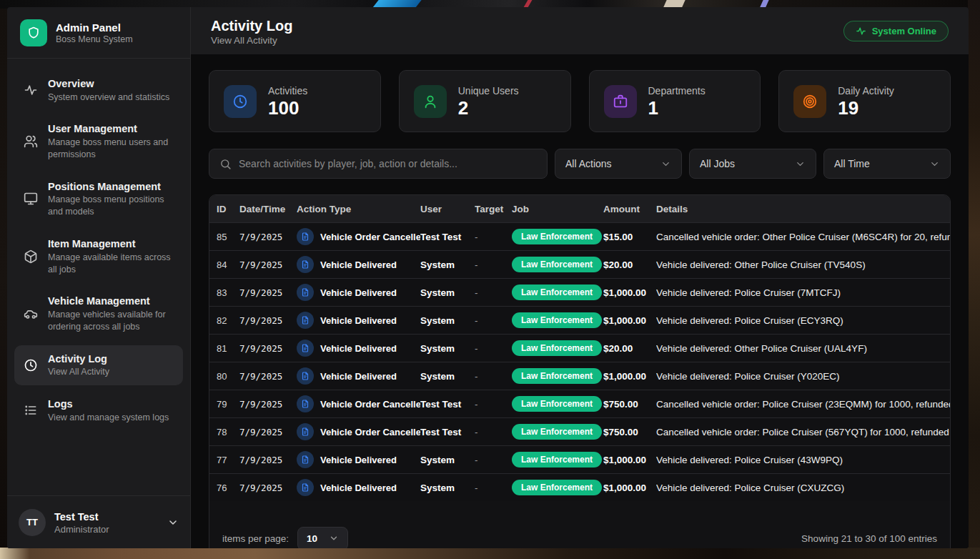 Image resolution: width=980 pixels, height=559 pixels. I want to click on column-amount: Amount, so click(630, 209).